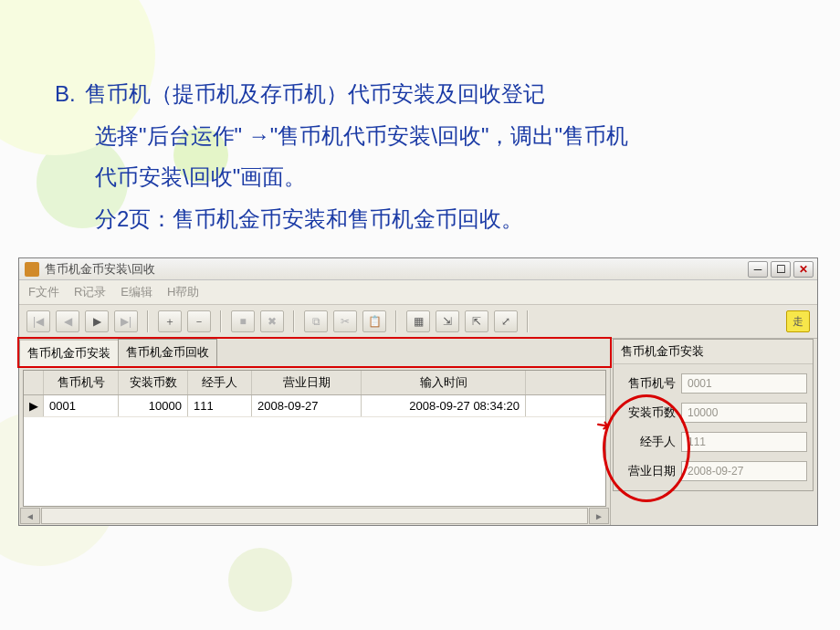 Image resolution: width=840 pixels, height=630 pixels. What do you see at coordinates (316, 321) in the screenshot?
I see `copy-button: ⧉` at bounding box center [316, 321].